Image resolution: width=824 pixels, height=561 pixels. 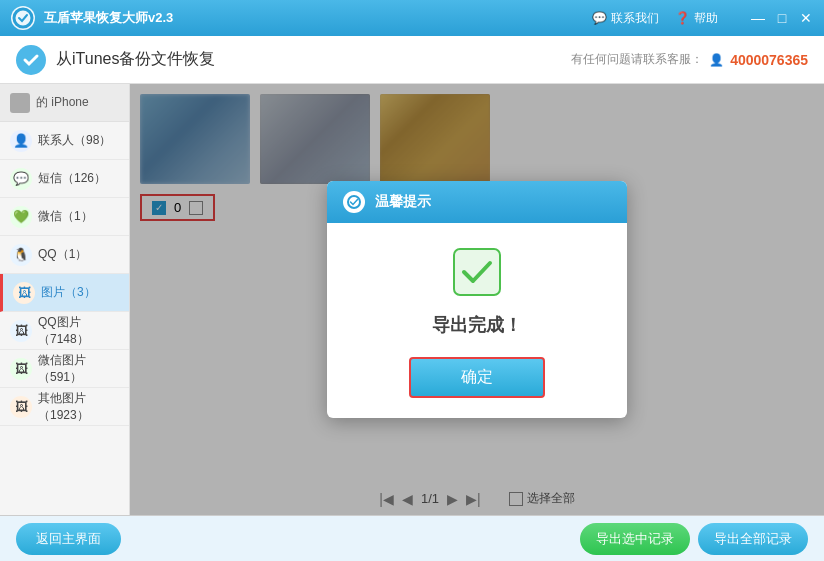 What do you see at coordinates (62, 102) in the screenshot?
I see `device-label: 的 iPhone` at bounding box center [62, 102].